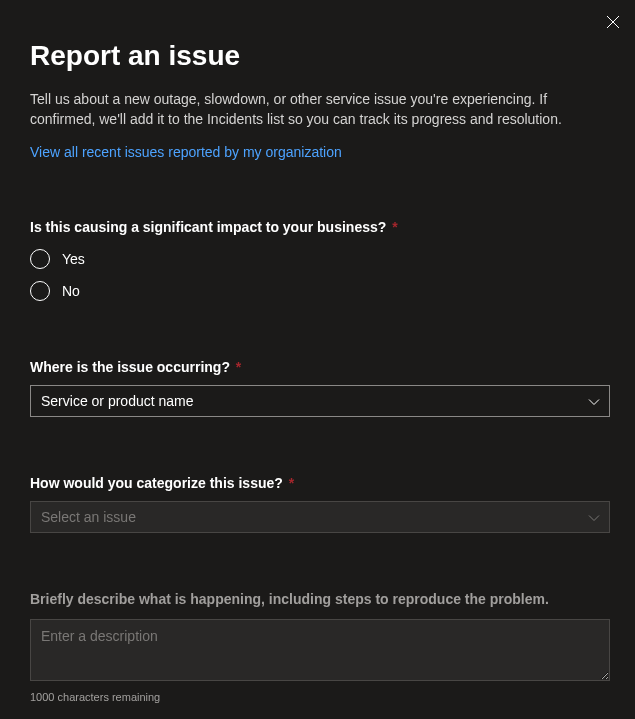 The width and height of the screenshot is (635, 719). I want to click on impact-group: Is this causing a significant impact to …, so click(318, 260).